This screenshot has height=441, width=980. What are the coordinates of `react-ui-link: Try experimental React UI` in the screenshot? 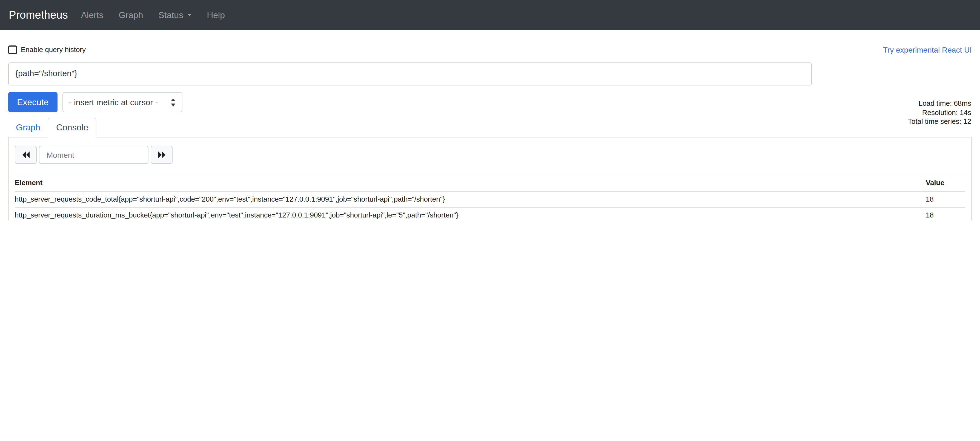 It's located at (928, 49).